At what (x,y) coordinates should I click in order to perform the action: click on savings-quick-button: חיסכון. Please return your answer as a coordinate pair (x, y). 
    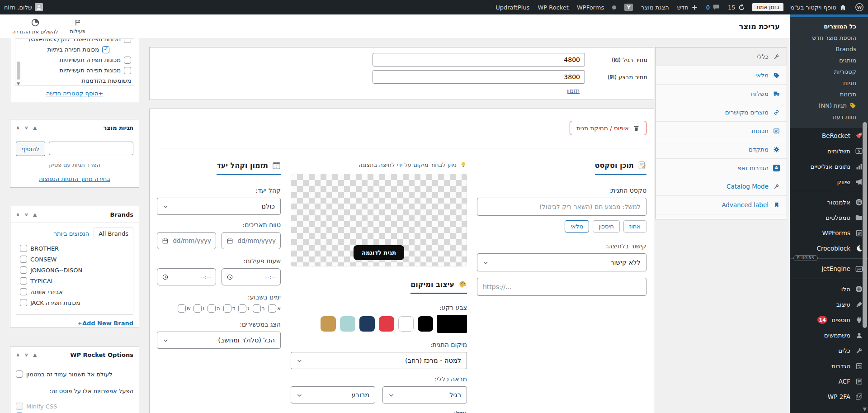
    Looking at the image, I should click on (606, 226).